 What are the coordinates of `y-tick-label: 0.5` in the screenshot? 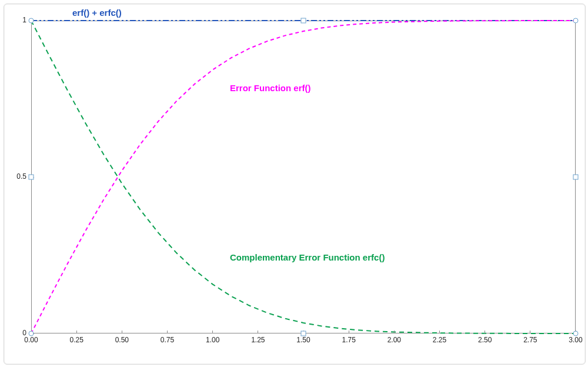 It's located at (21, 176).